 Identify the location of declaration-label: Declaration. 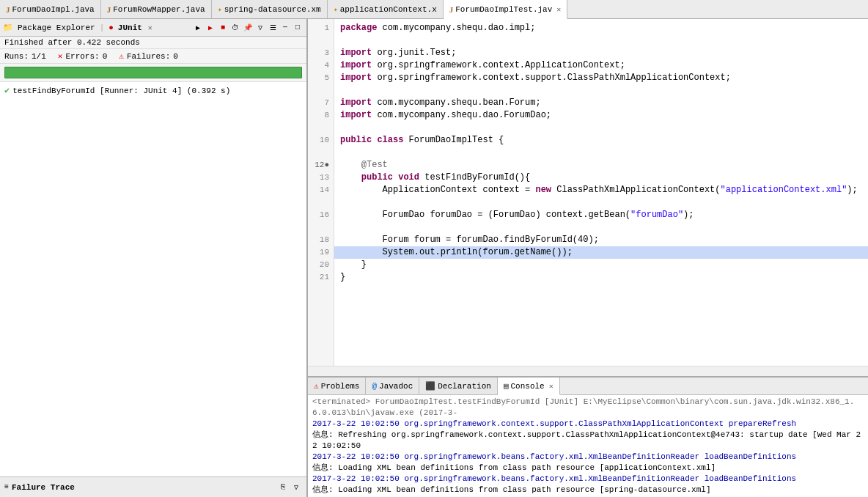
(465, 386).